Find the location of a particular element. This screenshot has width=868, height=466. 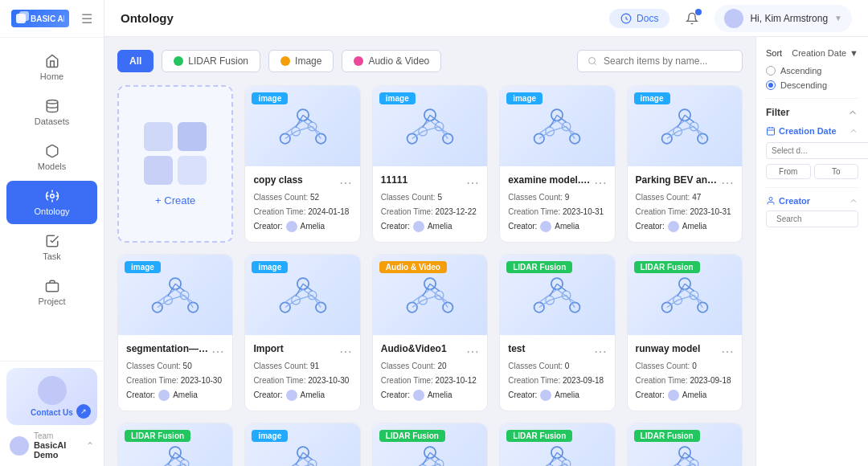

card-title: Audio&Video1 is located at coordinates (414, 349).